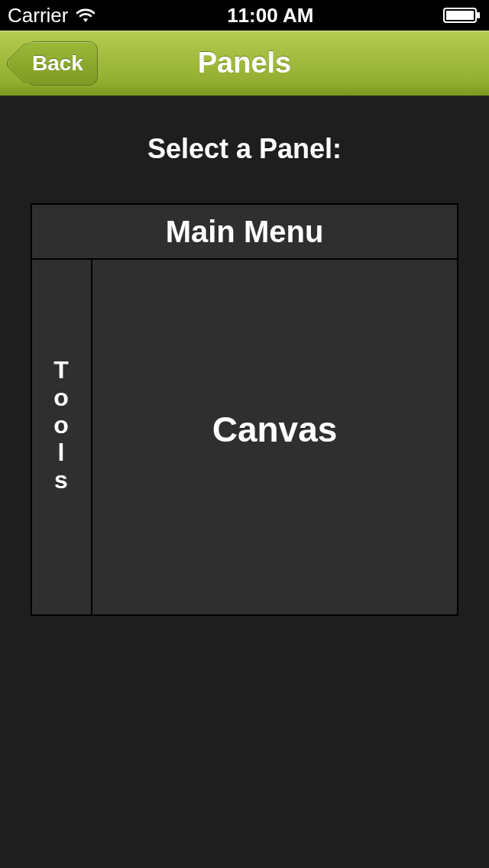 Image resolution: width=489 pixels, height=868 pixels. What do you see at coordinates (244, 63) in the screenshot?
I see `page-title: Panels` at bounding box center [244, 63].